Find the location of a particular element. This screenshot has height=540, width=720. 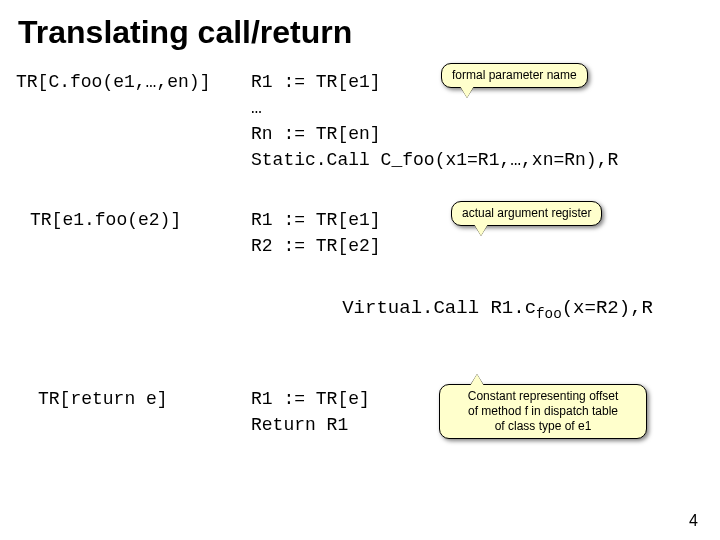

rule2-line2: R2 := TR[e2] is located at coordinates (478, 246).